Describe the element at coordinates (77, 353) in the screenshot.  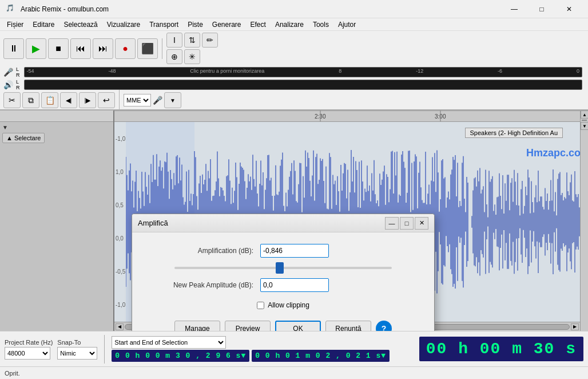
I see `snap-to-select: Nimic` at that location.